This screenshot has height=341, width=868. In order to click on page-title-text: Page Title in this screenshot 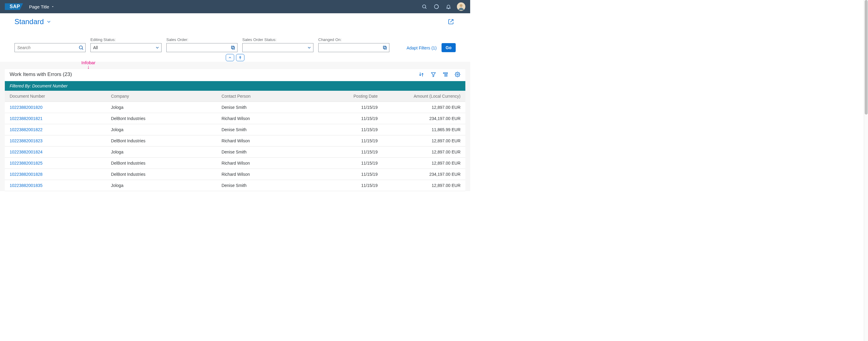, I will do `click(39, 7)`.